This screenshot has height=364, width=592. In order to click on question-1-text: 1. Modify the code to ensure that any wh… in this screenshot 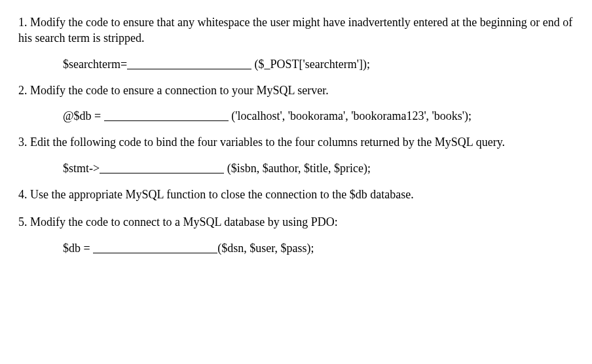, I will do `click(295, 30)`.